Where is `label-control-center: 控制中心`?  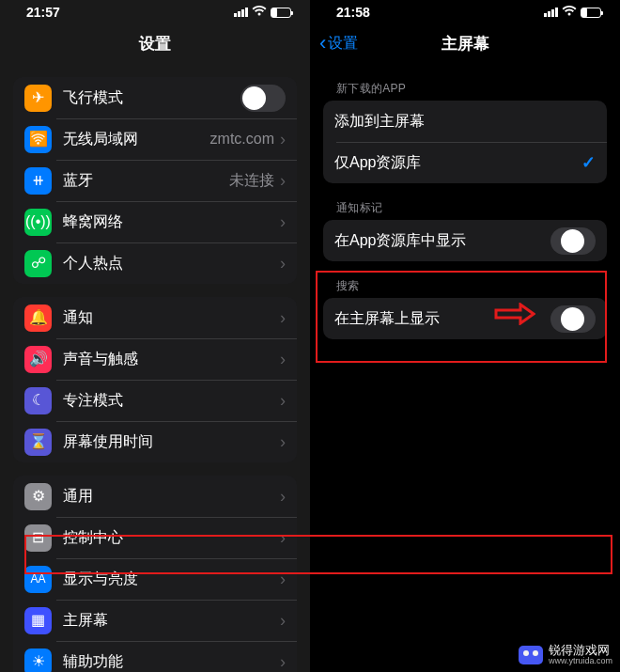 label-control-center: 控制中心 is located at coordinates (171, 538).